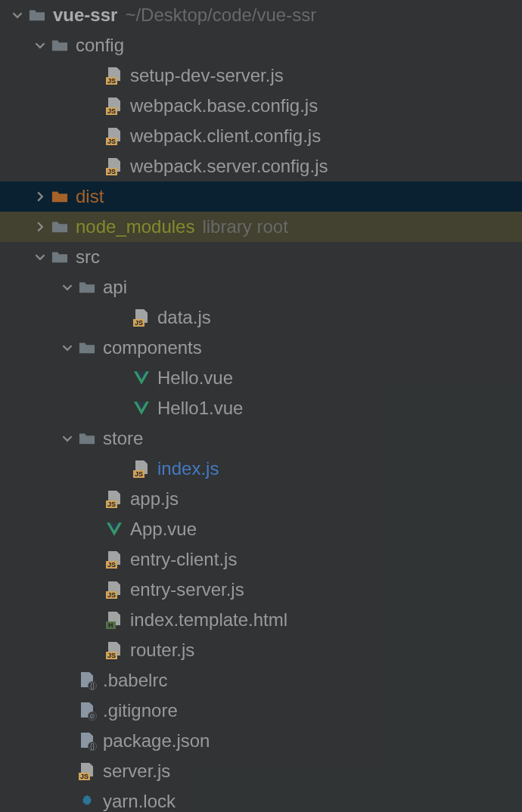 The image size is (522, 812). I want to click on file-label: entry-client.js, so click(183, 559).